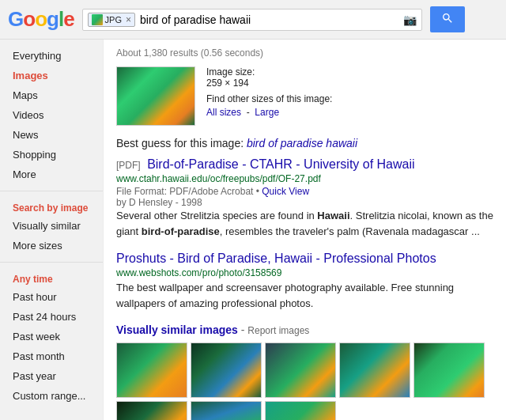  Describe the element at coordinates (51, 115) in the screenshot. I see `sidebar-item-videos: Videos` at that location.